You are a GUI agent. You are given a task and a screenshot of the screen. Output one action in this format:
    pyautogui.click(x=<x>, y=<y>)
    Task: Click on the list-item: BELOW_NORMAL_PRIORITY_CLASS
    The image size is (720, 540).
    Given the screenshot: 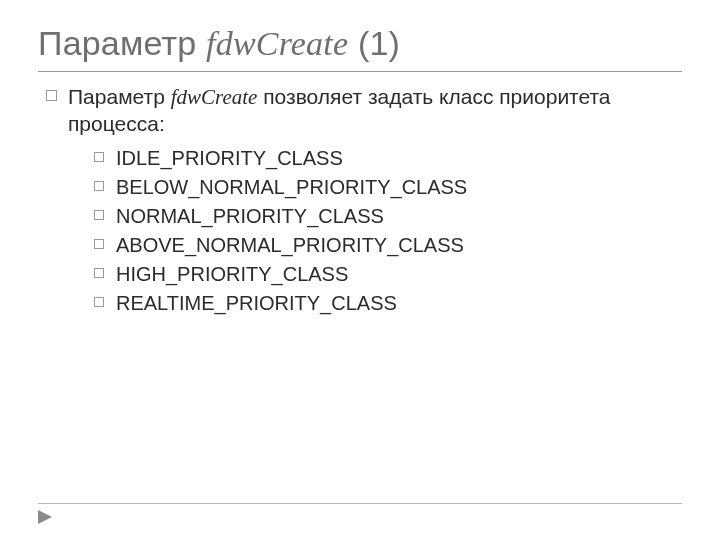 What is the action you would take?
    pyautogui.click(x=388, y=188)
    